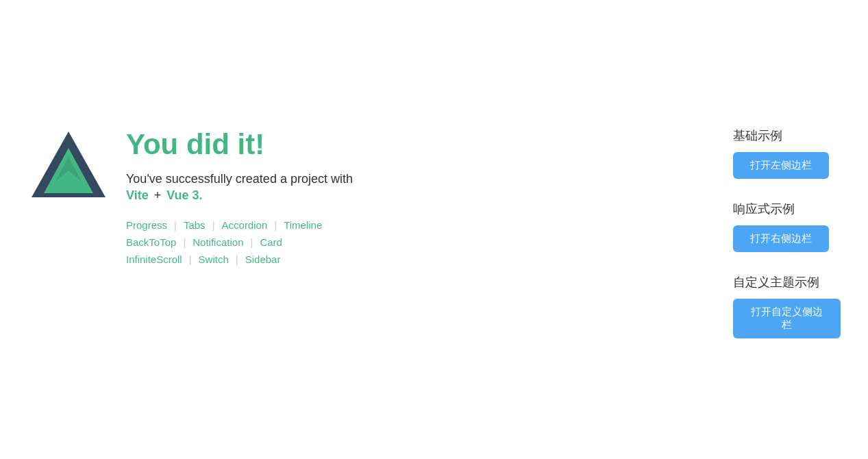 This screenshot has height=459, width=868. What do you see at coordinates (786, 319) in the screenshot?
I see `open-custom-sidebar-button: 打开自定义侧边栏` at bounding box center [786, 319].